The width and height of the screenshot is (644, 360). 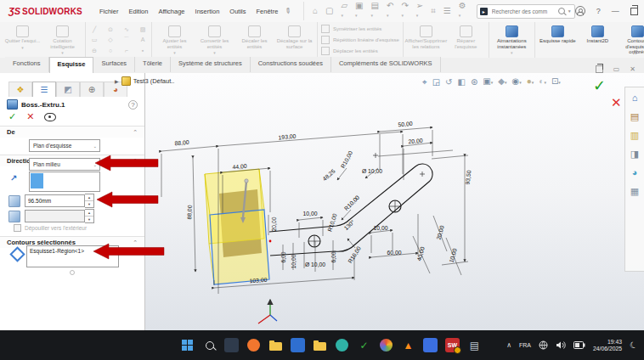 What do you see at coordinates (17, 228) in the screenshot?
I see `draft-outward-checkbox` at bounding box center [17, 228].